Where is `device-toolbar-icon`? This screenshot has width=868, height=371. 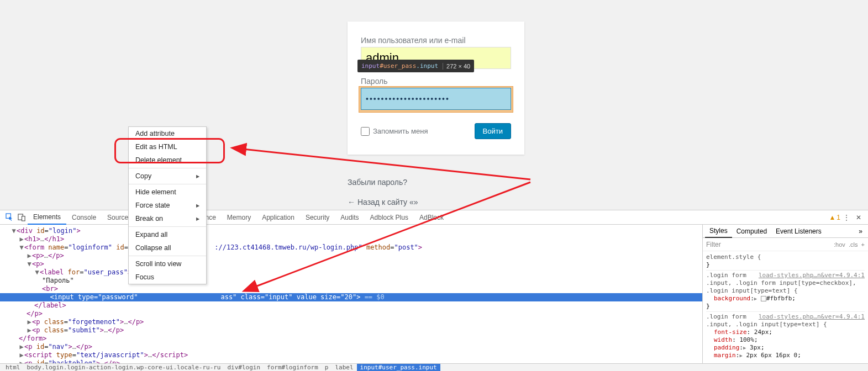 device-toolbar-icon is located at coordinates (22, 218).